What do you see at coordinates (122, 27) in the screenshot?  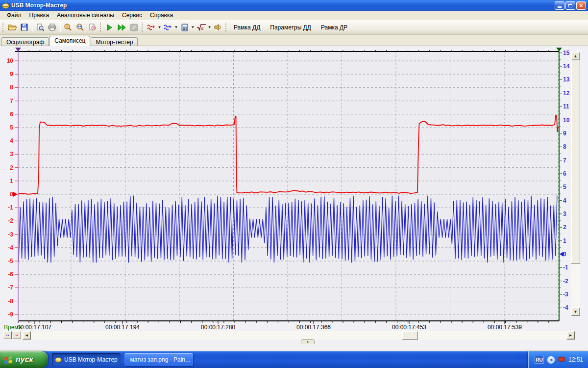 I see `fast-forward-button` at bounding box center [122, 27].